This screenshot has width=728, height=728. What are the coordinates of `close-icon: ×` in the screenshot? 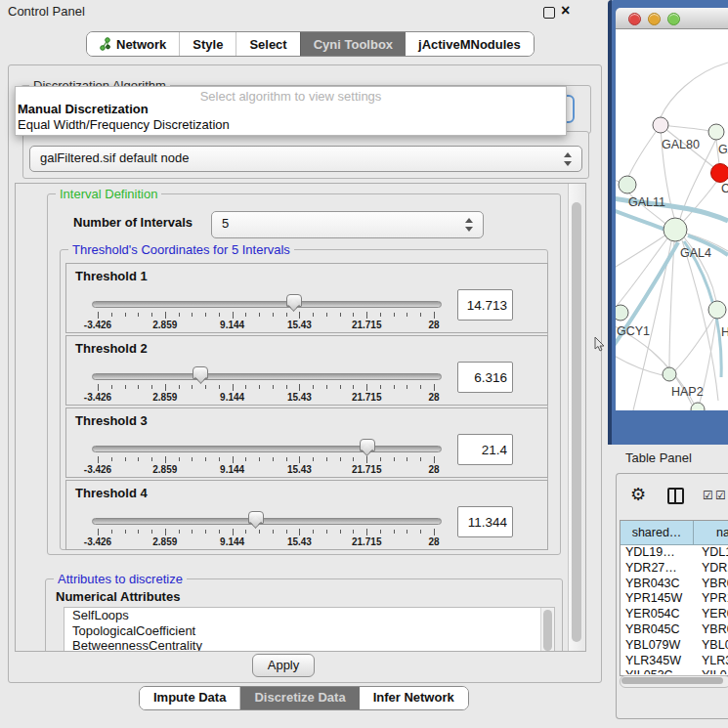 It's located at (565, 11).